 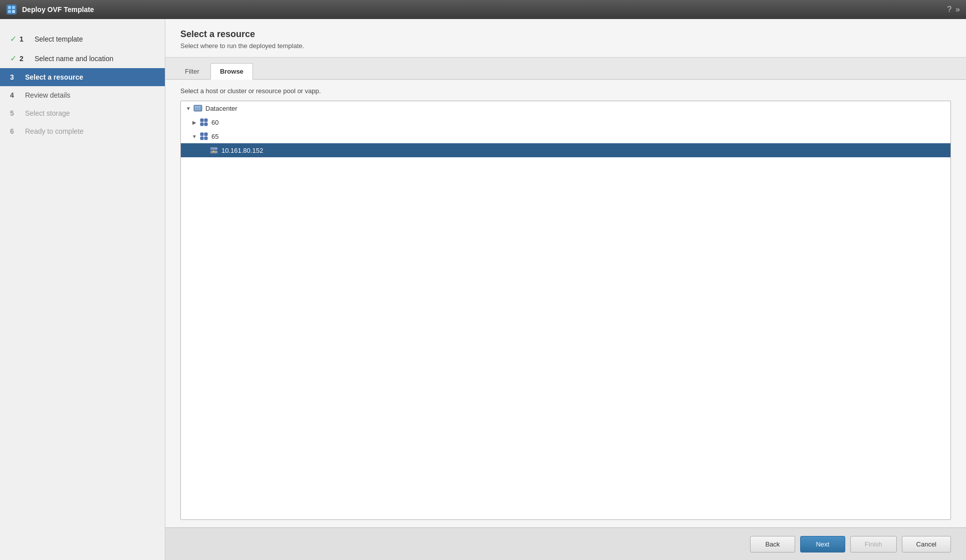 I want to click on step6-num: 6, so click(x=15, y=131).